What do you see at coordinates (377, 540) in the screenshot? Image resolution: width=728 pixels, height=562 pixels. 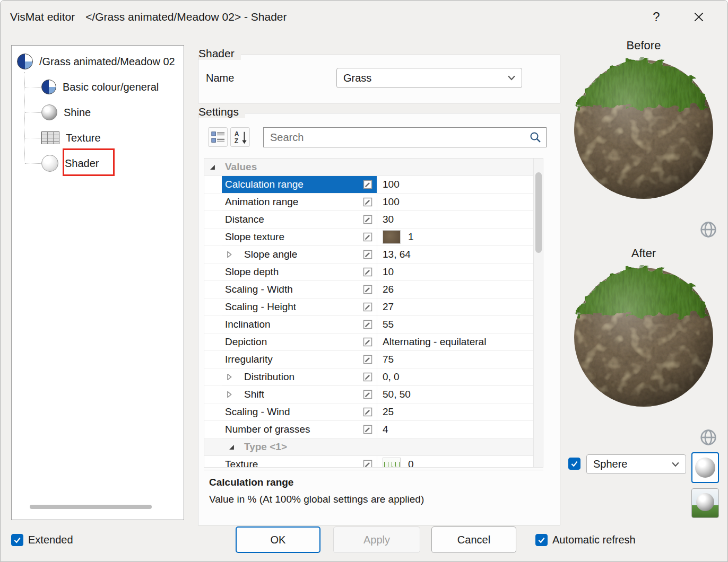 I see `apply-button: Apply` at bounding box center [377, 540].